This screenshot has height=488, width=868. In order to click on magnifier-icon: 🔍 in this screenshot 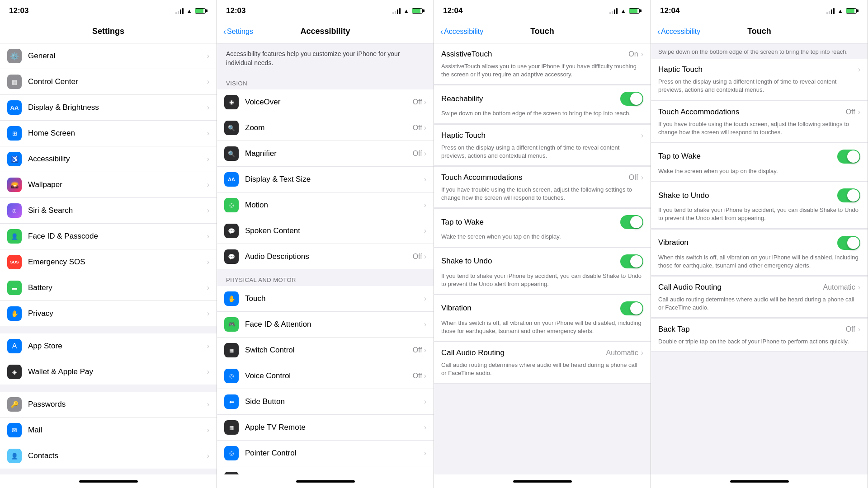, I will do `click(231, 154)`.